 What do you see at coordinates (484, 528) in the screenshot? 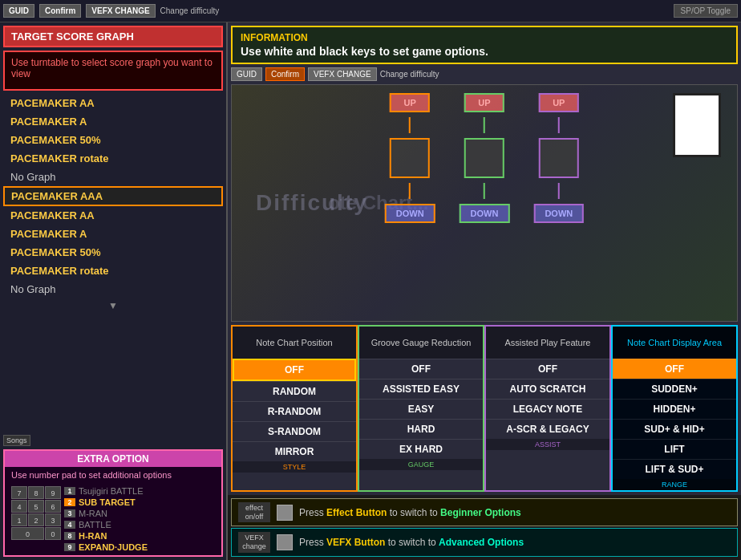
I see `bottom-bar: effecton/off Press Effect Button to swit…` at bounding box center [484, 528].